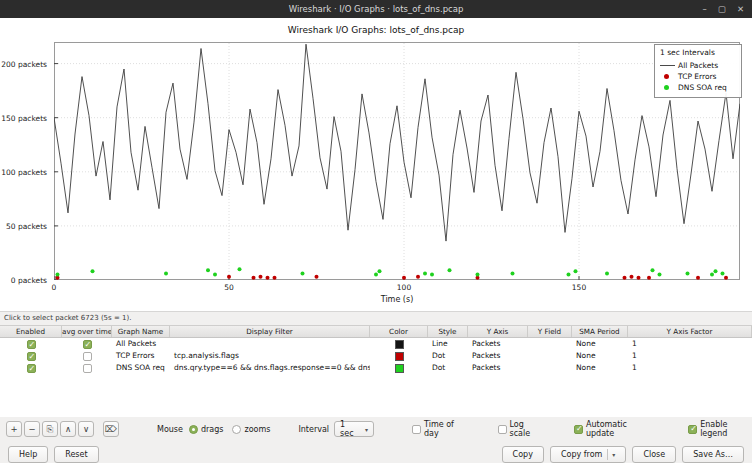 The height and width of the screenshot is (463, 752). I want to click on chart-legend: 1 sec Intervals All PacketsTCP ErrorsDNS…, so click(698, 71).